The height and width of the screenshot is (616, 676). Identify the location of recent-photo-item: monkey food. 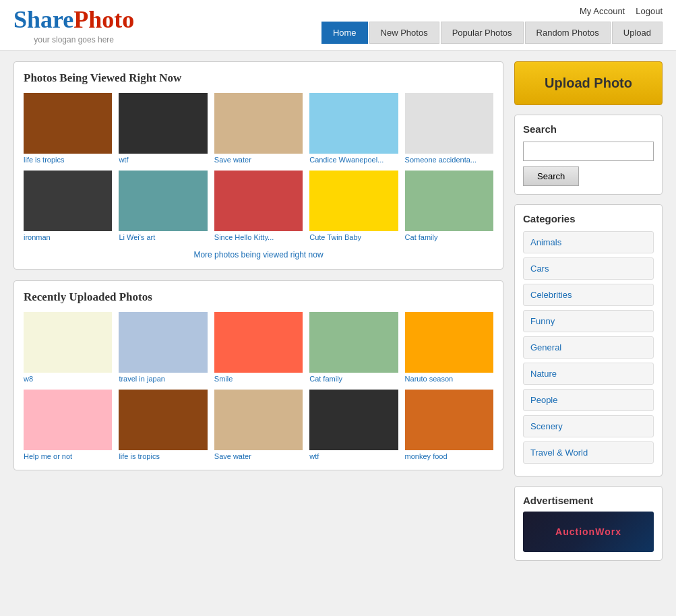
(449, 425).